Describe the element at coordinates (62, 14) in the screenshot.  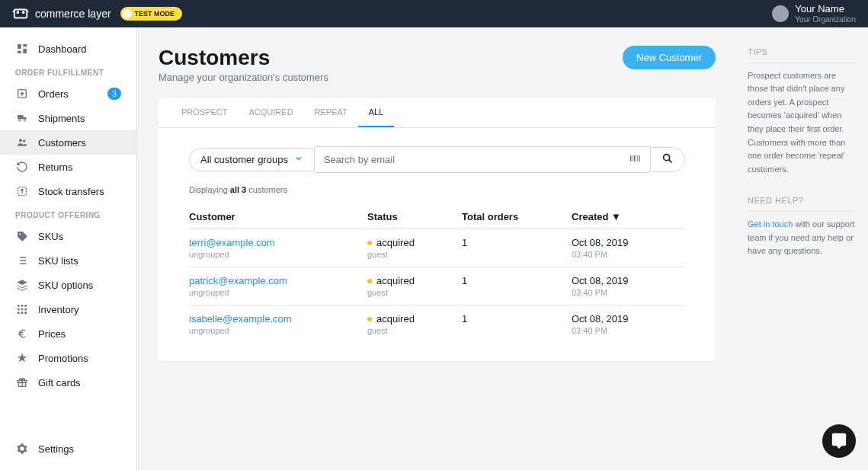
I see `brand-logo: commerce layer` at that location.